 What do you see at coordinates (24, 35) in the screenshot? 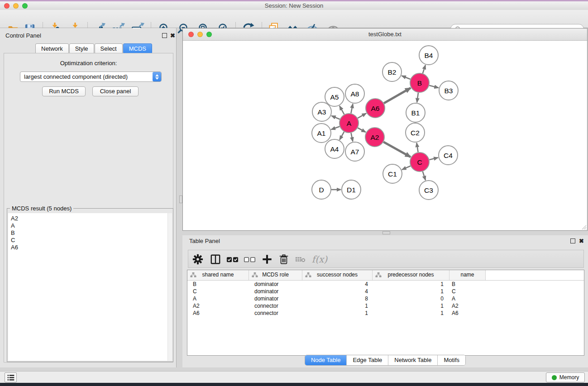
I see `control-panel-title: Control Panel` at bounding box center [24, 35].